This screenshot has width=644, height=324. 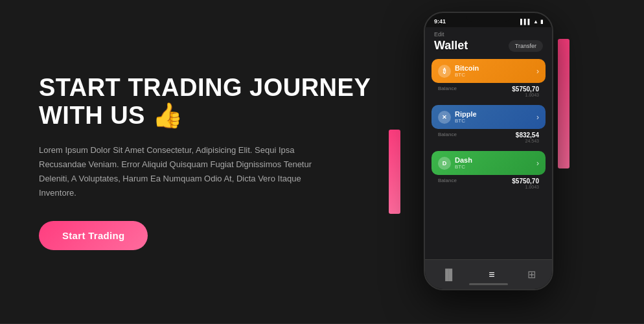 I want to click on headline-line2: WITH US 👍, so click(x=111, y=115).